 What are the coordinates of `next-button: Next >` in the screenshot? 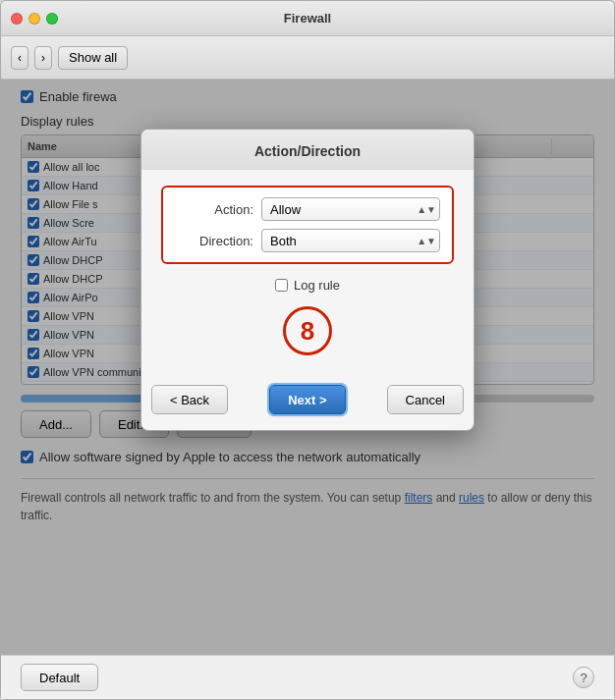 It's located at (307, 400).